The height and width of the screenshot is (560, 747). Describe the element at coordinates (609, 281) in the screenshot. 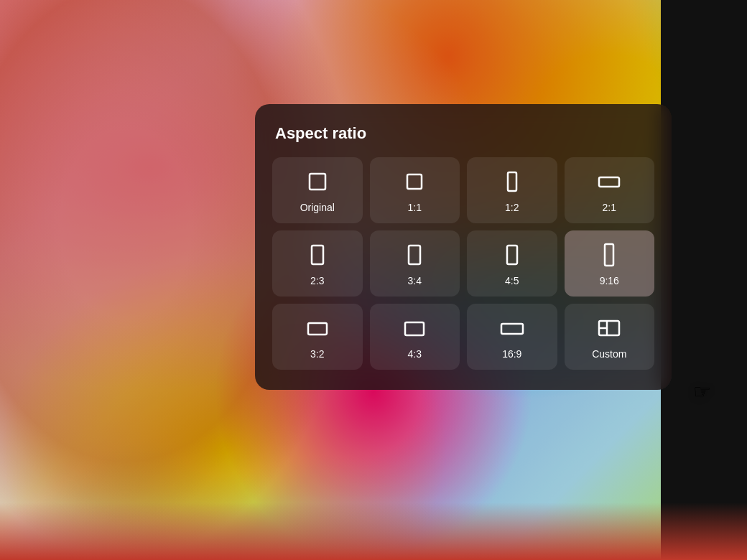

I see `ratio-9-16-label: 9:16` at that location.